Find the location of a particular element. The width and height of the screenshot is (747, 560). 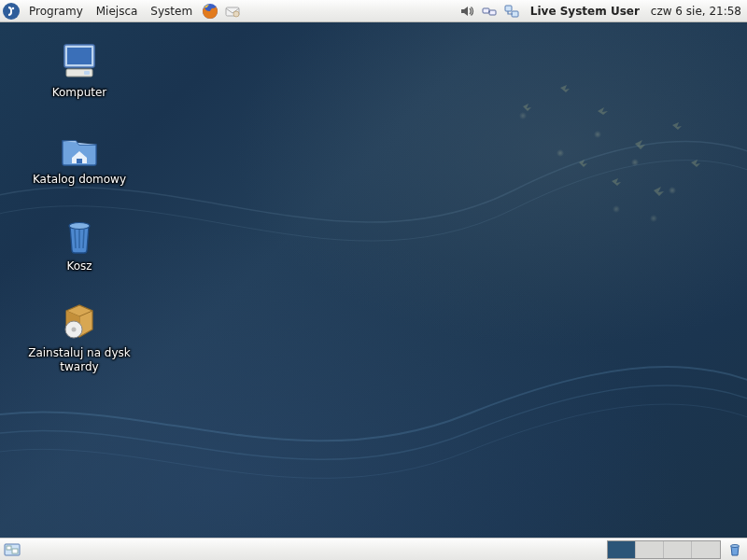

network-applet-icon is located at coordinates (512, 11).